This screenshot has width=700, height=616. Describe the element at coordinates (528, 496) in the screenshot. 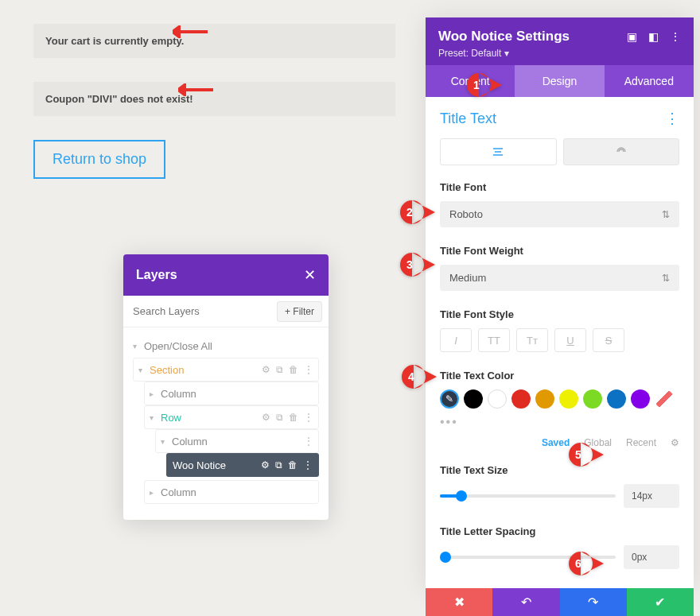

I see `title-size-slider` at that location.